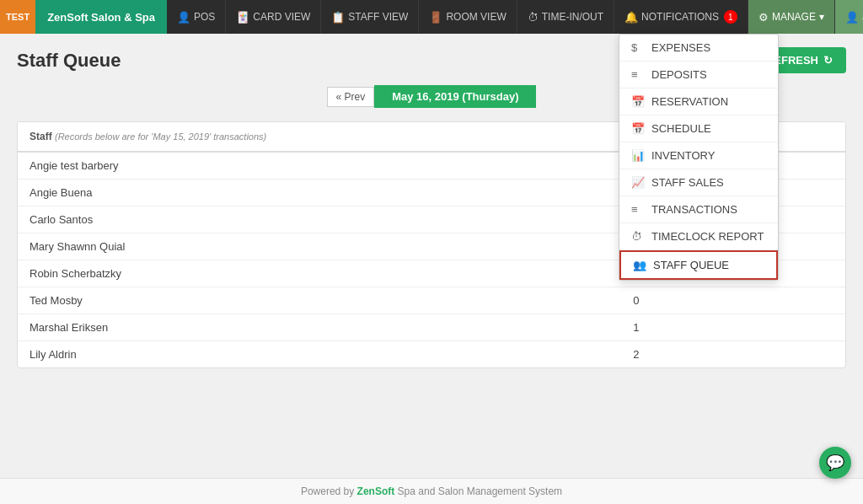  I want to click on nav-notifications-label: NOTIFICATIONS, so click(680, 17).